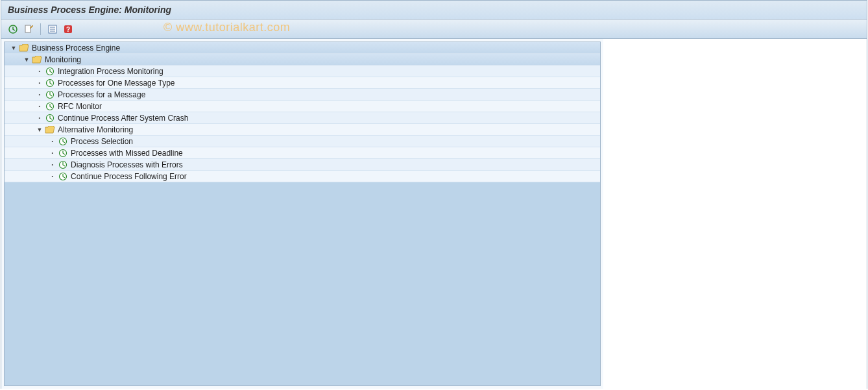 The height and width of the screenshot is (390, 868). What do you see at coordinates (302, 83) in the screenshot?
I see `tree-node-processes-one-message-type: • Processes for One Message Type` at bounding box center [302, 83].